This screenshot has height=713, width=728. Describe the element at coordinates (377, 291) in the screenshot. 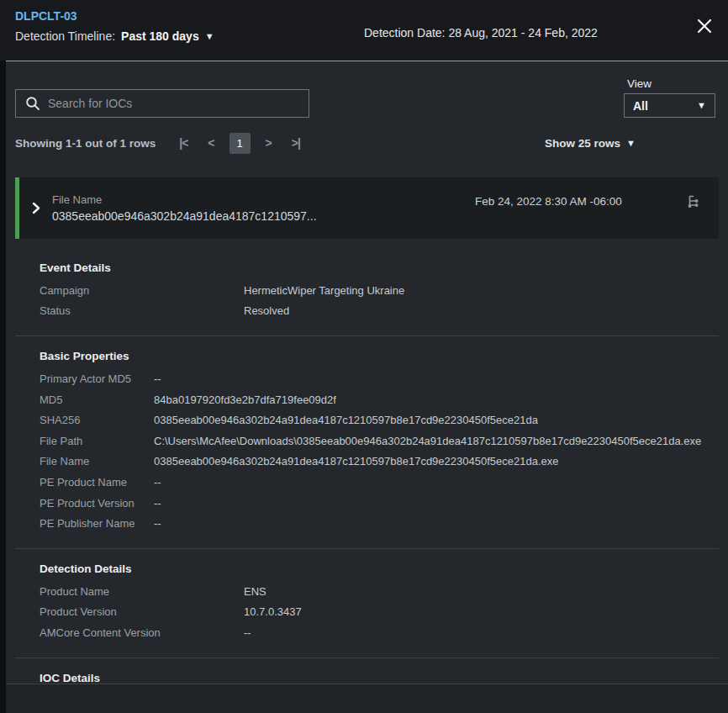

I see `property-row: CampaignHermeticWiper Targeting Ukraine` at that location.